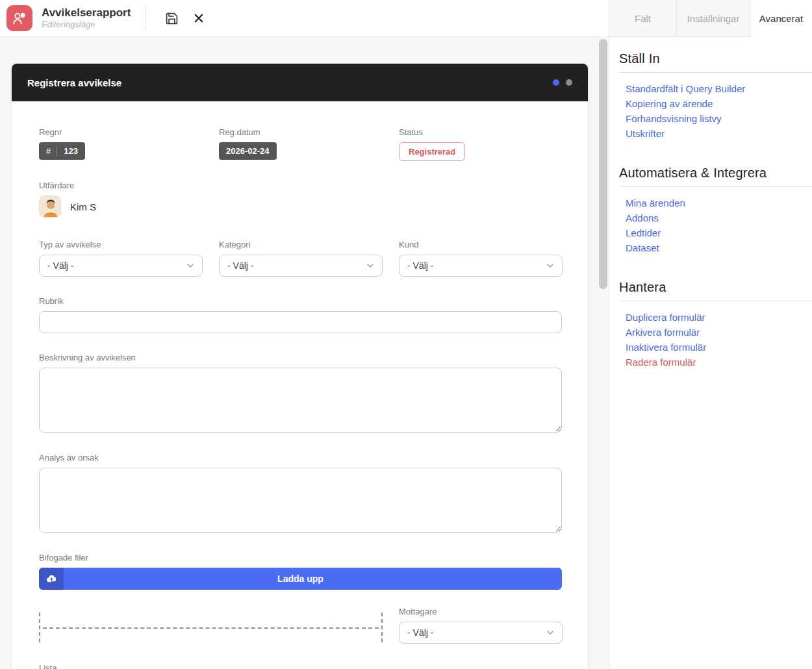 The image size is (812, 669). Describe the element at coordinates (781, 18) in the screenshot. I see `tab-avancerat: Avancerat` at that location.